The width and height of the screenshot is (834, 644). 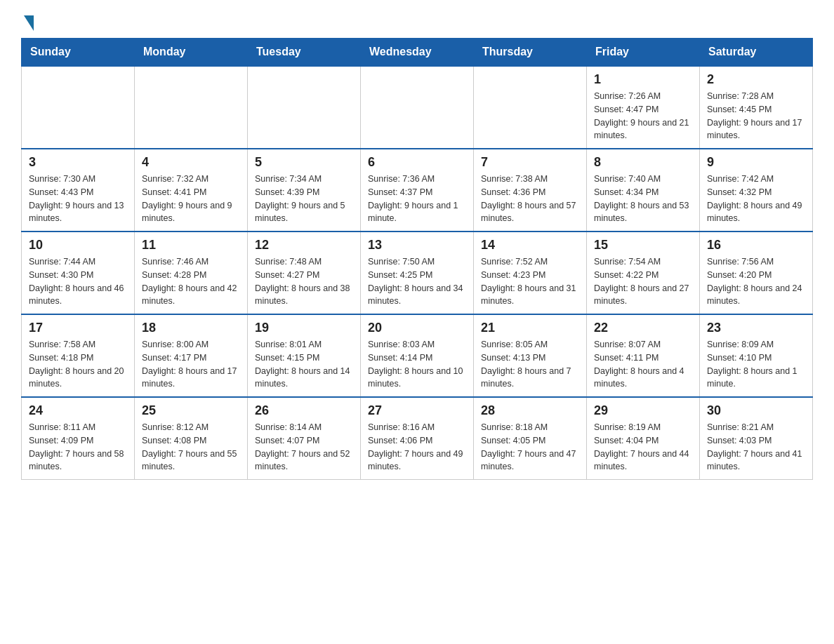 What do you see at coordinates (643, 116) in the screenshot?
I see `day-info: Sunrise: 7:26 AMSunset: 4:47 PMDaylight:…` at bounding box center [643, 116].